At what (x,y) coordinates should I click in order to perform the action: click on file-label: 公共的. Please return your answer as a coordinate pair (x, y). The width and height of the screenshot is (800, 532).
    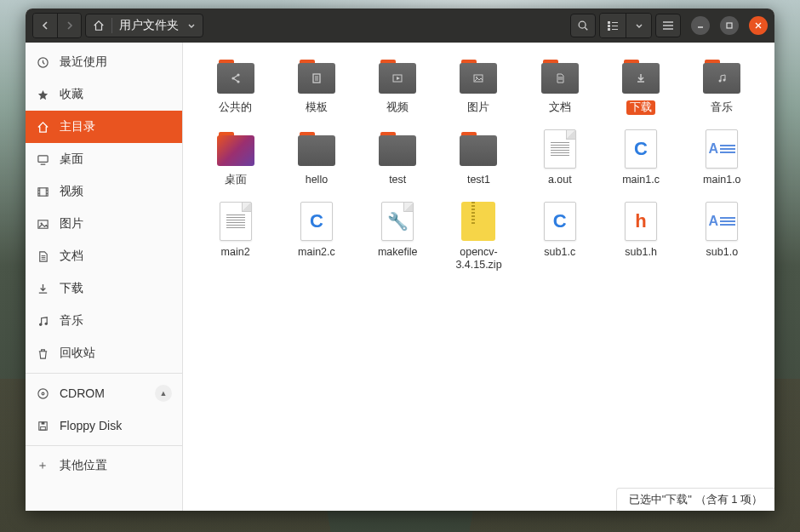
    Looking at the image, I should click on (235, 107).